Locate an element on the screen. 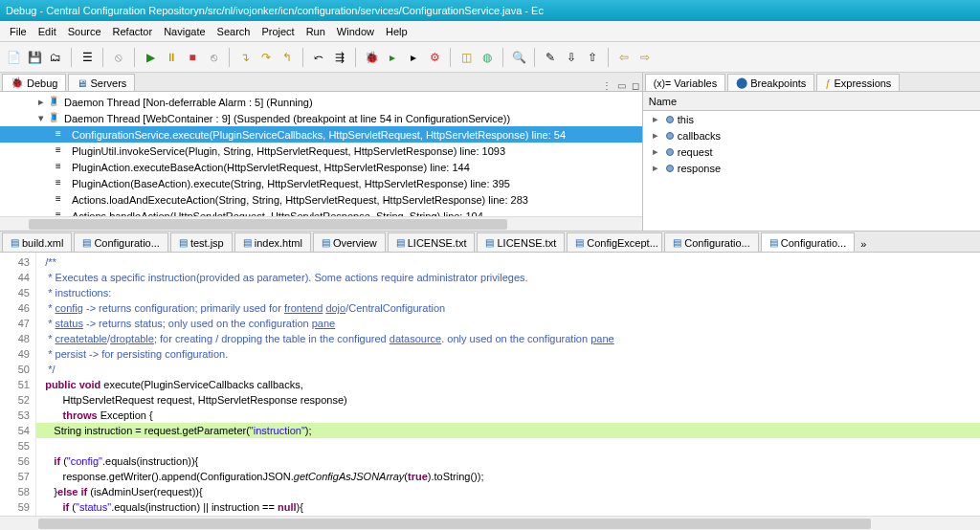 The width and height of the screenshot is (980, 530). line-gutter: 43444546474849505152535455565758596061 is located at coordinates (18, 385).